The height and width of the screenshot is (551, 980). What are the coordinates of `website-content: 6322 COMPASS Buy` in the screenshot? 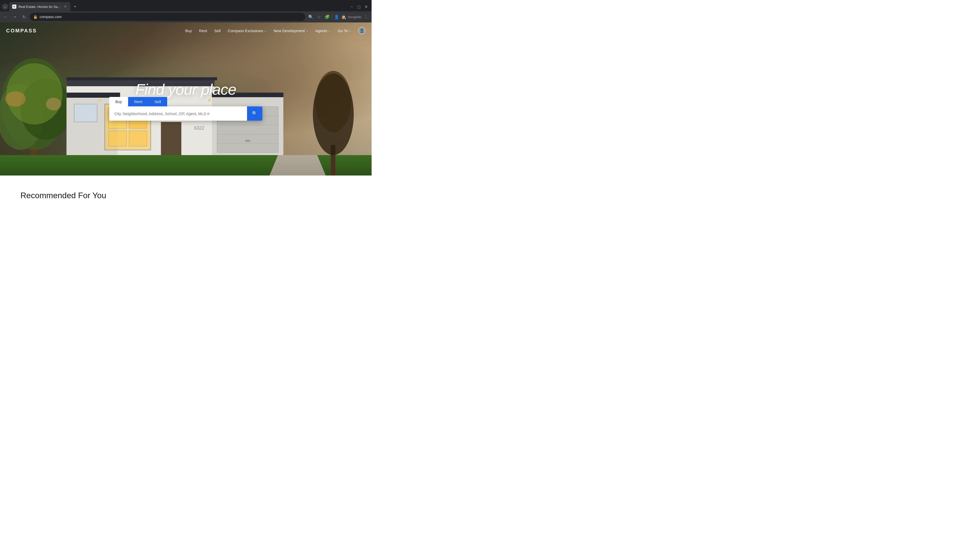 It's located at (186, 121).